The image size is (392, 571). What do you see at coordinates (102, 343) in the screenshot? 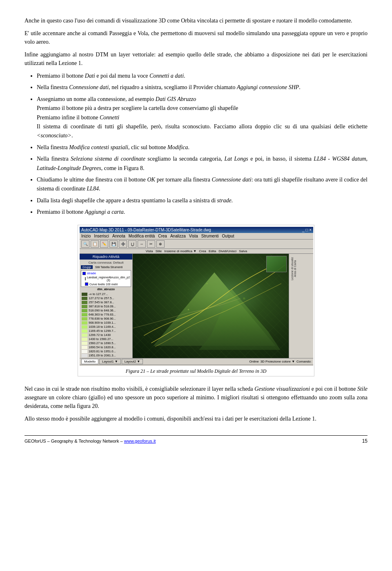
I see `legend-text: 1560.27 to 1690.5...` at bounding box center [102, 343].